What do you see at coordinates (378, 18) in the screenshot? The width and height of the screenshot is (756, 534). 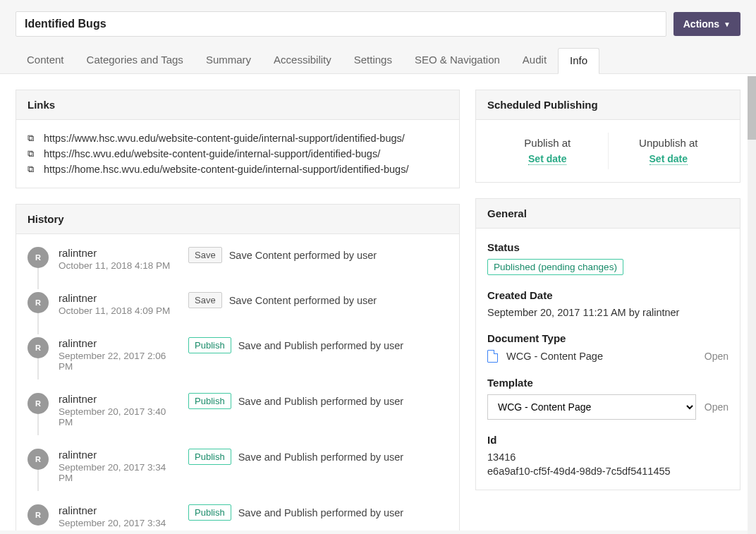 I see `topbar: Actions ▼` at bounding box center [378, 18].